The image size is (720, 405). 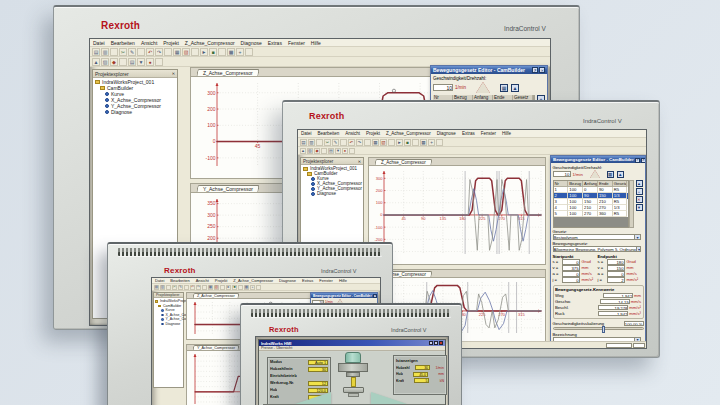 I want to click on move-down-icon: ▼, so click(x=640, y=208).